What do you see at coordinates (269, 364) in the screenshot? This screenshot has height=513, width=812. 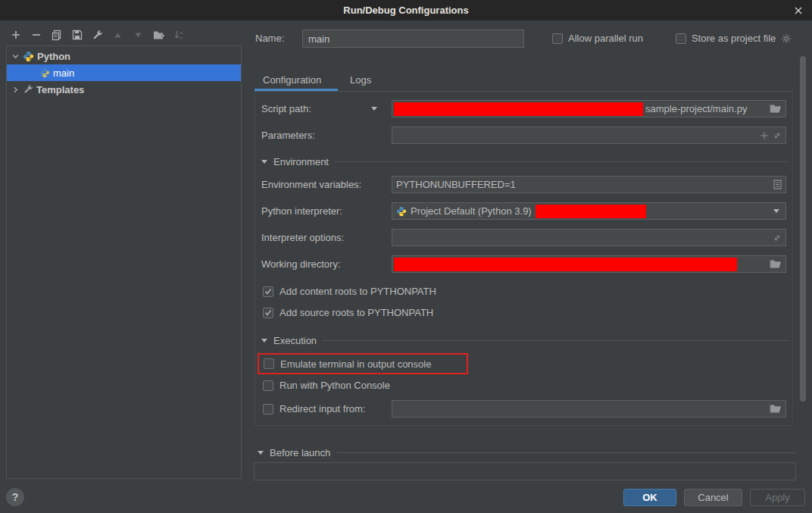 I see `emulate-terminal-checkbox` at bounding box center [269, 364].